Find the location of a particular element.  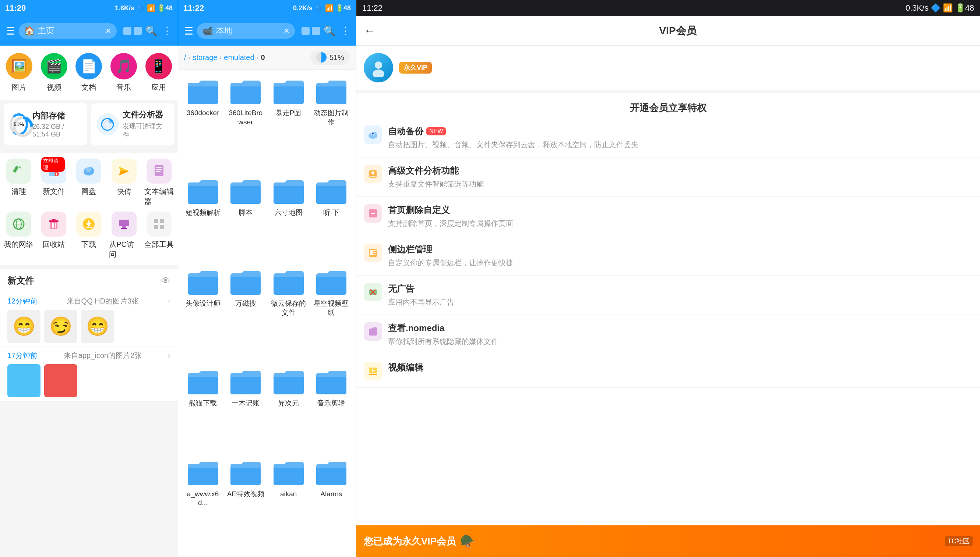

tool-newfile: 立即清理 新文件 is located at coordinates (54, 182).